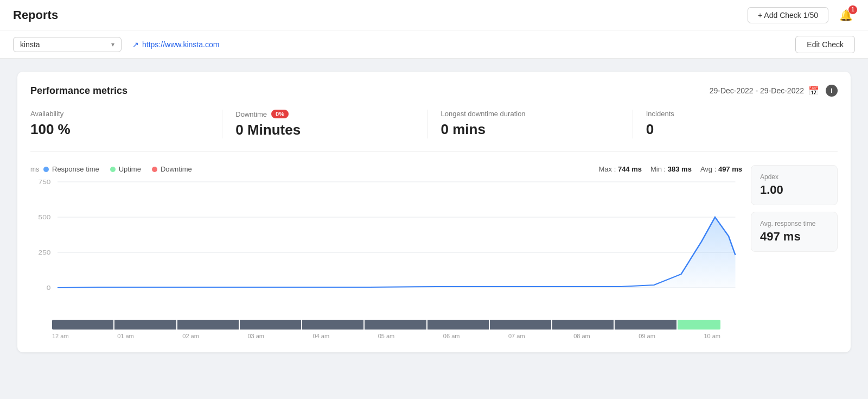  What do you see at coordinates (181, 45) in the screenshot?
I see `site-url-text: https://www.kinsta.com` at bounding box center [181, 45].